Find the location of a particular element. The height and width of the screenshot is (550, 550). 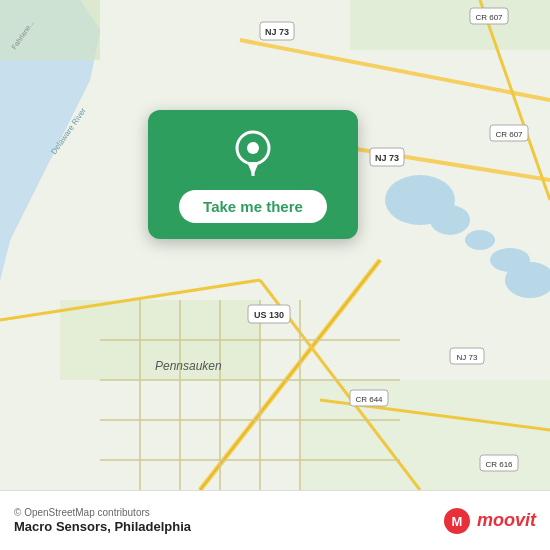

moovit-brand-icon: M is located at coordinates (457, 521).